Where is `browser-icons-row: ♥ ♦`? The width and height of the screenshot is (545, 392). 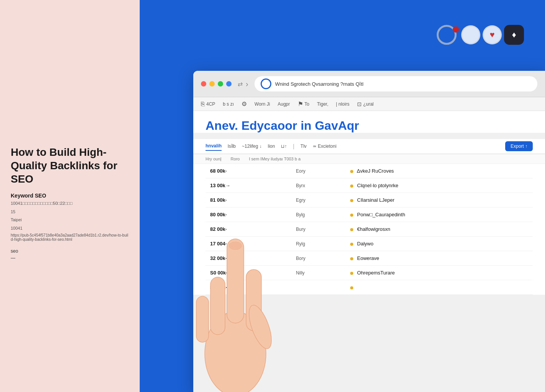
browser-icons-row: ♥ ♦ is located at coordinates (480, 35).